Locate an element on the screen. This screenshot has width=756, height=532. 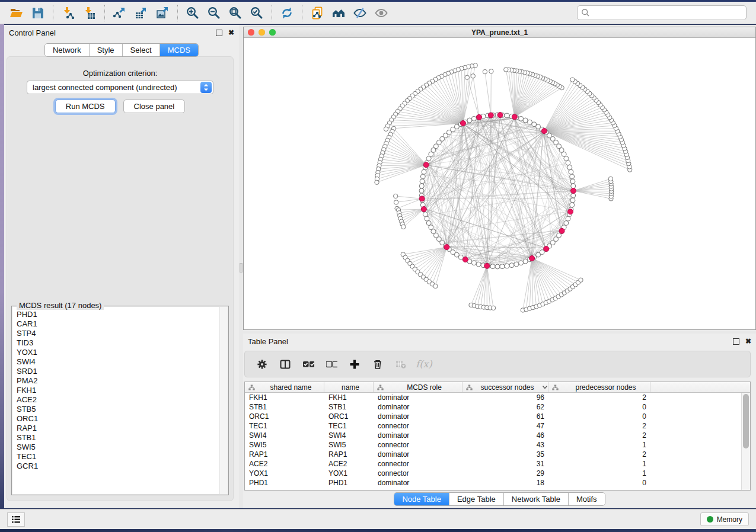
export-network-button is located at coordinates (120, 13).